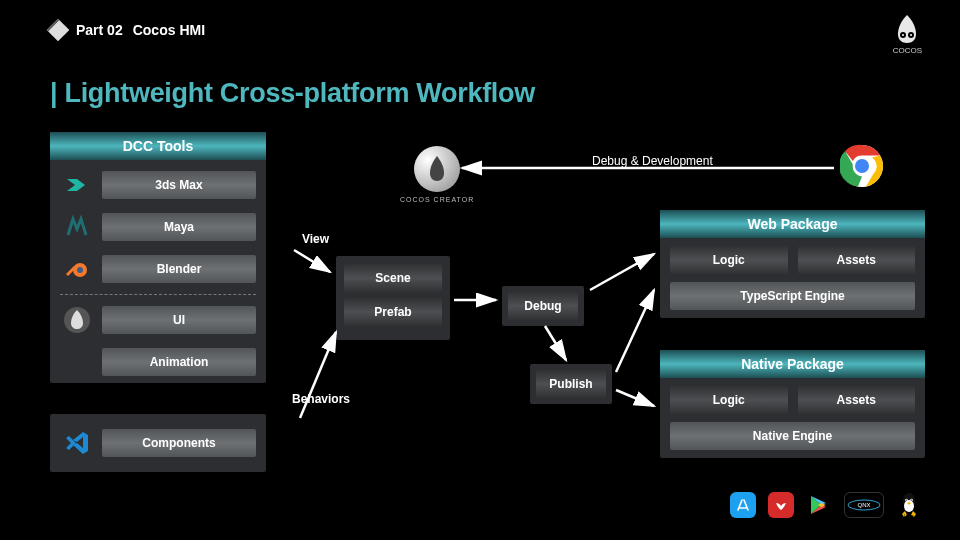 The width and height of the screenshot is (960, 540). I want to click on vscode-item: Components, so click(179, 443).